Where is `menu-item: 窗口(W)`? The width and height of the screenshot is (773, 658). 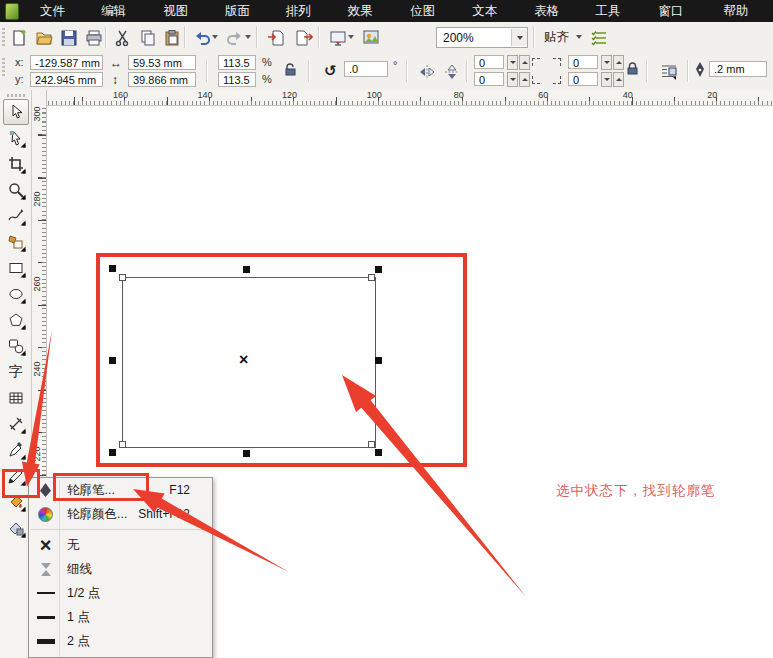
menu-item: 窗口(W) is located at coordinates (678, 11).